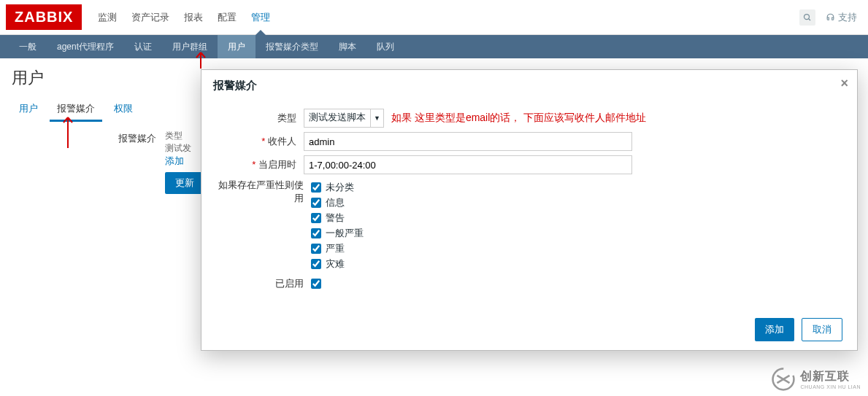  I want to click on subnav-usergroups: 用户群组, so click(190, 47).